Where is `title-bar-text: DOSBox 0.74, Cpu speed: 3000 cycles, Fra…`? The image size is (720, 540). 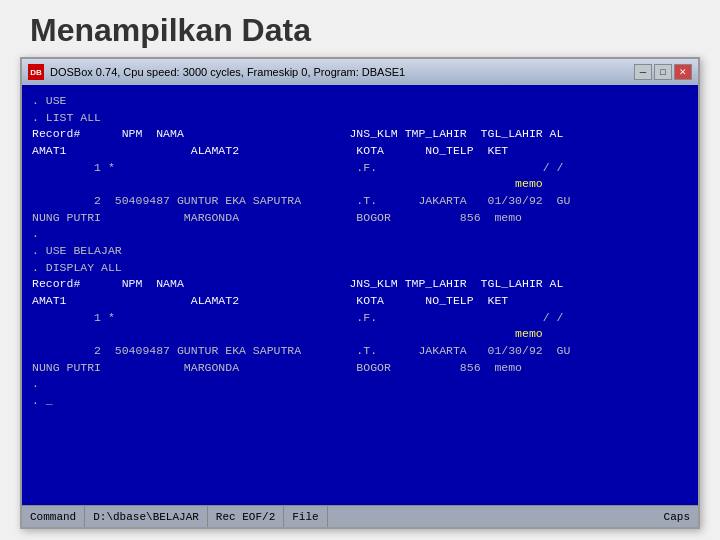 title-bar-text: DOSBox 0.74, Cpu speed: 3000 cycles, Fra… is located at coordinates (228, 72).